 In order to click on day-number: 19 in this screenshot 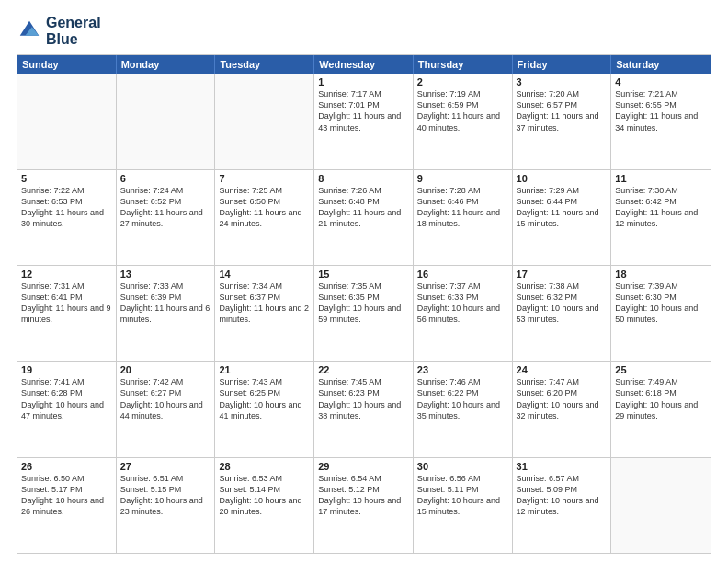, I will do `click(66, 370)`.